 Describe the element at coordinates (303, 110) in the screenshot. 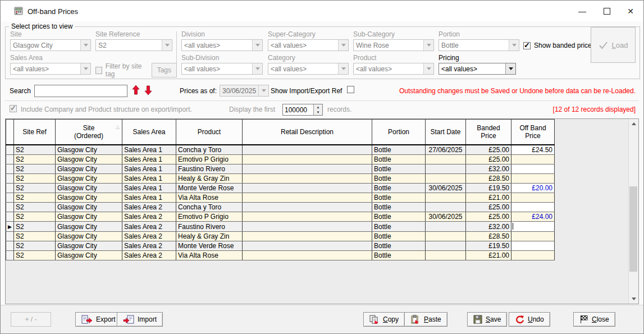

I see `display-first-stepper: 100000 ▲▼` at that location.